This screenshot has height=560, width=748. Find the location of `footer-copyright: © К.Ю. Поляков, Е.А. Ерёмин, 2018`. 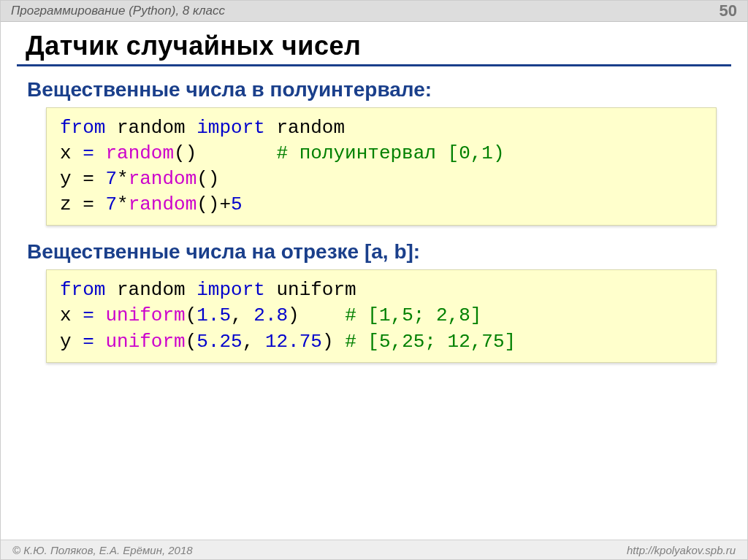

footer-copyright: © К.Ю. Поляков, Е.А. Ерёмин, 2018 is located at coordinates (102, 551).